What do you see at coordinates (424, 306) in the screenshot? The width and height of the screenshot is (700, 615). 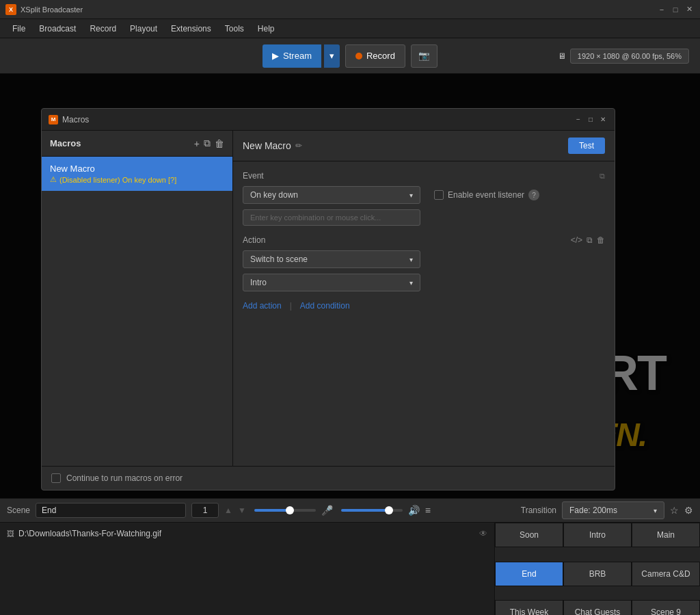 I see `add-row: Add action | Add condition` at bounding box center [424, 306].